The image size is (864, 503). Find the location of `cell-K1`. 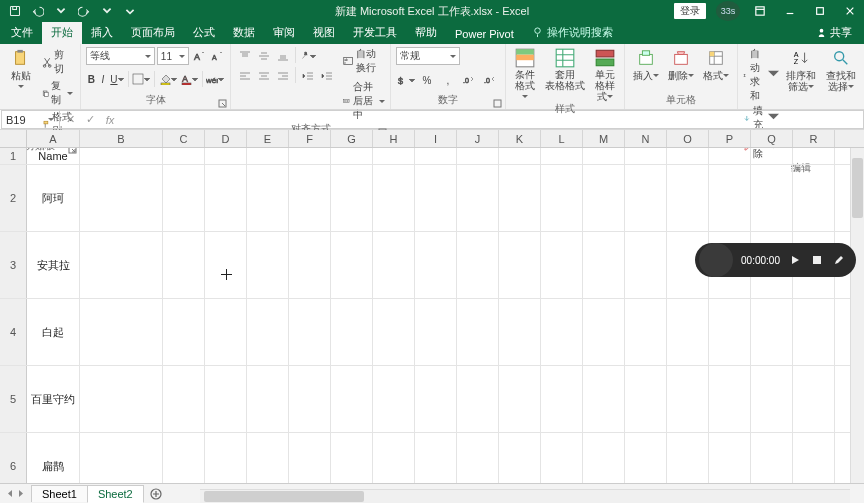

cell-K1 is located at coordinates (520, 156).